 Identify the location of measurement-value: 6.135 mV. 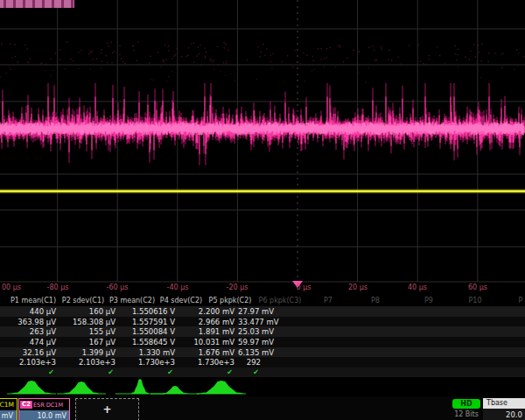
(251, 353).